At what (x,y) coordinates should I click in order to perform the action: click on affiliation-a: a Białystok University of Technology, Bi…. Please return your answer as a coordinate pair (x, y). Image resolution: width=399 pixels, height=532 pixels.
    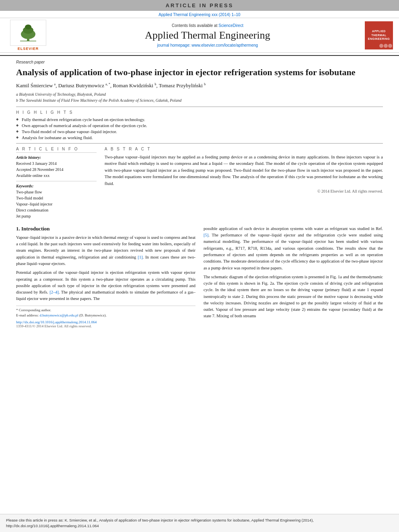
    Looking at the image, I should click on (200, 94).